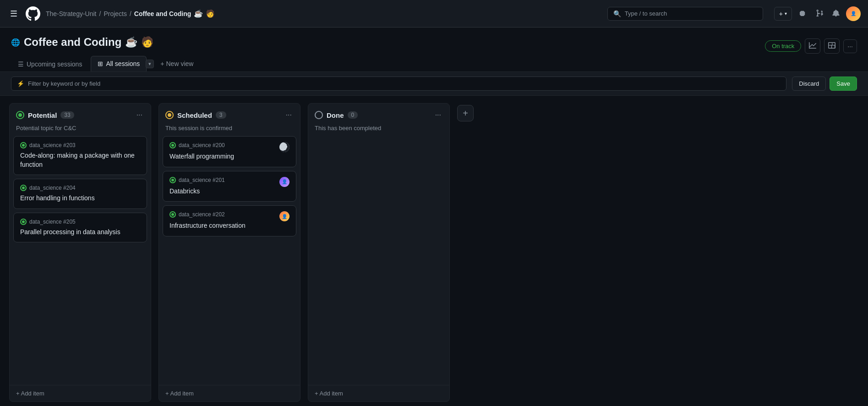 The height and width of the screenshot is (406, 868). What do you see at coordinates (824, 83) in the screenshot?
I see `filter-actions: Discard Save` at bounding box center [824, 83].